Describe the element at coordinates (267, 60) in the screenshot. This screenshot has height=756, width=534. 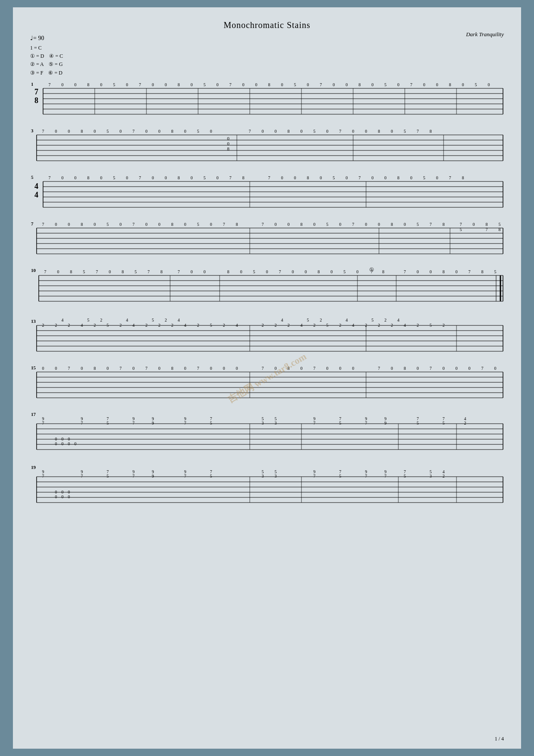
I see `tuning-info: 1 = C ① = D ④ = C ② = A ⑤ = G ③ = F ⑥ = …` at that location.